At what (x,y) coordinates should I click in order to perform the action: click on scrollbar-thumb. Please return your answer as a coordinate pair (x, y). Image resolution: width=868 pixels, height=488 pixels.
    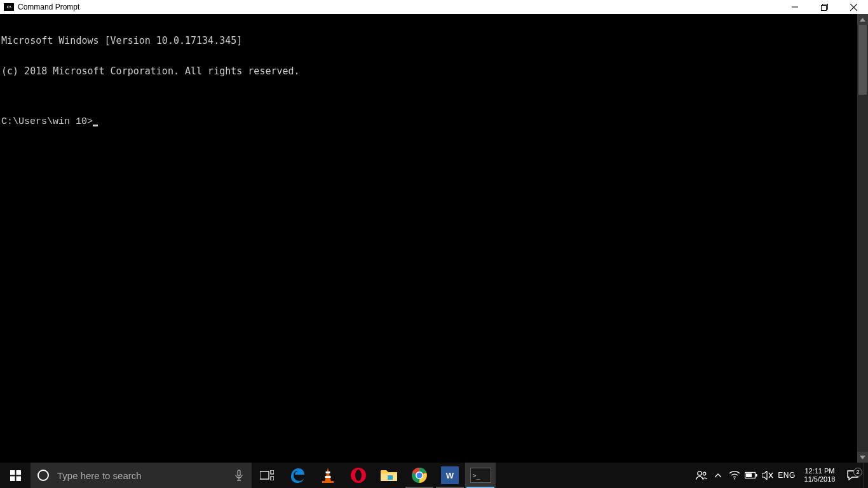
    Looking at the image, I should click on (863, 60).